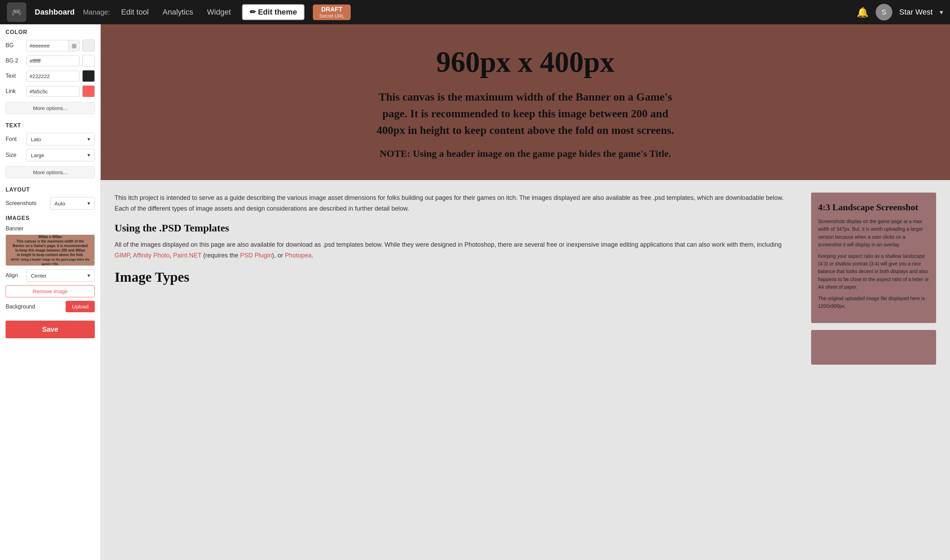 The height and width of the screenshot is (560, 950). Describe the element at coordinates (50, 203) in the screenshot. I see `screenshots-row: Screenshots Auto ▾` at that location.